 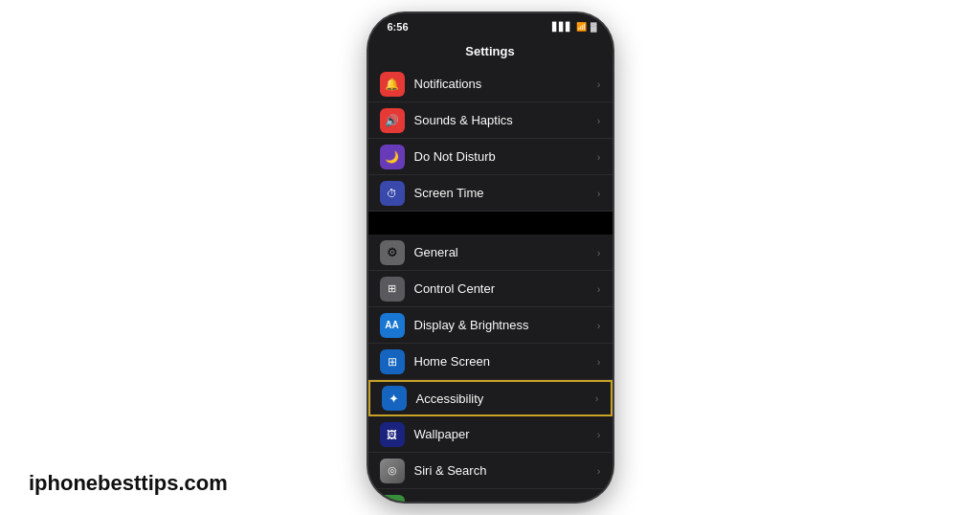 I want to click on display-label: Display & Brightness, so click(x=505, y=325).